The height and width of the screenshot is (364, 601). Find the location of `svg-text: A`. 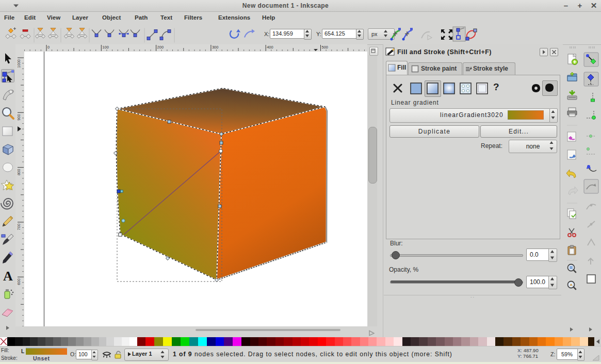

svg-text: A is located at coordinates (8, 276).